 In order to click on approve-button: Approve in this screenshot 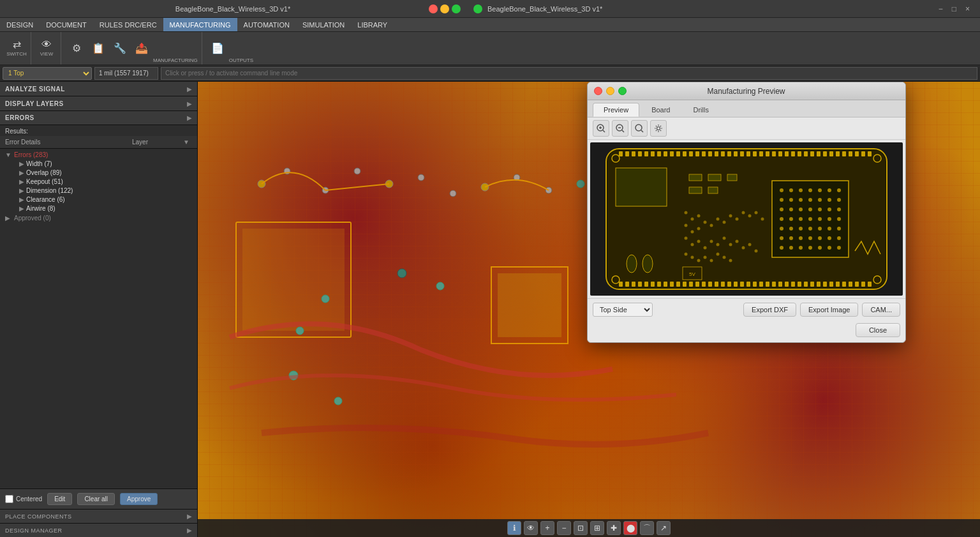, I will do `click(139, 499)`.